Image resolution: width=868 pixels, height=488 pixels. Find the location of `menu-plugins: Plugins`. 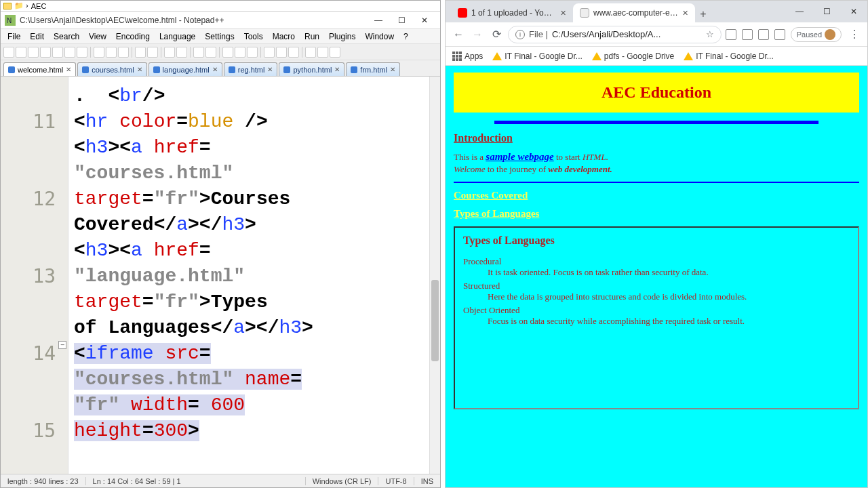

menu-plugins: Plugins is located at coordinates (342, 37).